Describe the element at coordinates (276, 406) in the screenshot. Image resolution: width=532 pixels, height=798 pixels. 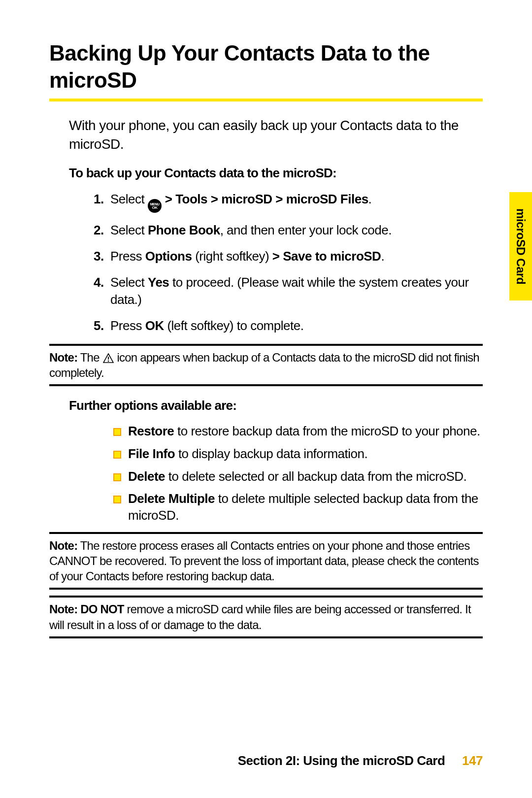
I see `subhead-further: Further options available are:` at that location.